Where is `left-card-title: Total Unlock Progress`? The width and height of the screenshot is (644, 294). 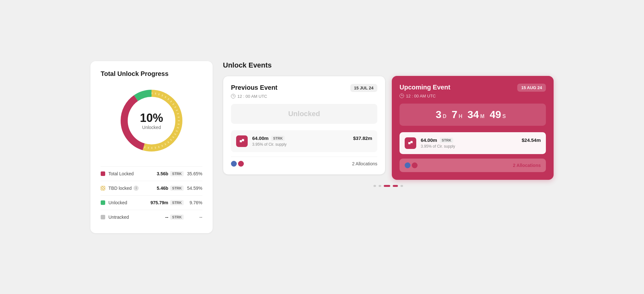 left-card-title: Total Unlock Progress is located at coordinates (152, 74).